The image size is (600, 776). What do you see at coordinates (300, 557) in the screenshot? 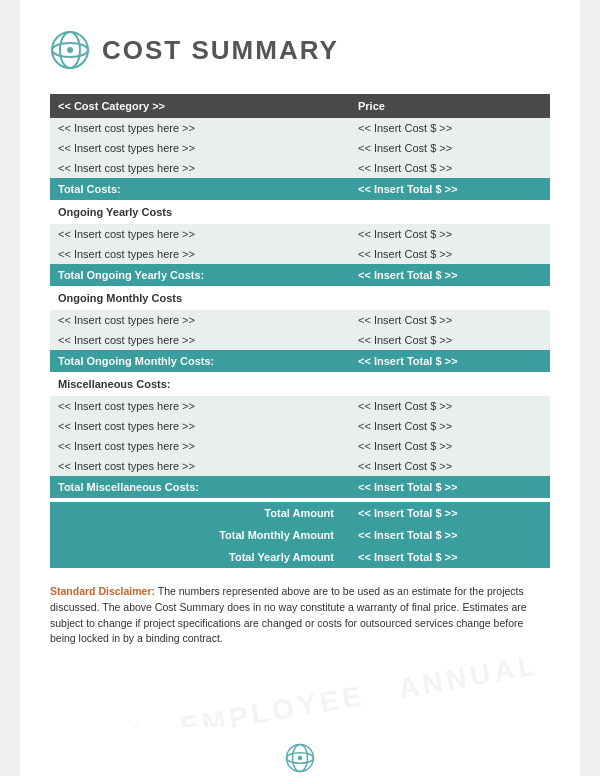
I see `summary-row: Total Yearly Amount<< Insert Total $ >>` at bounding box center [300, 557].